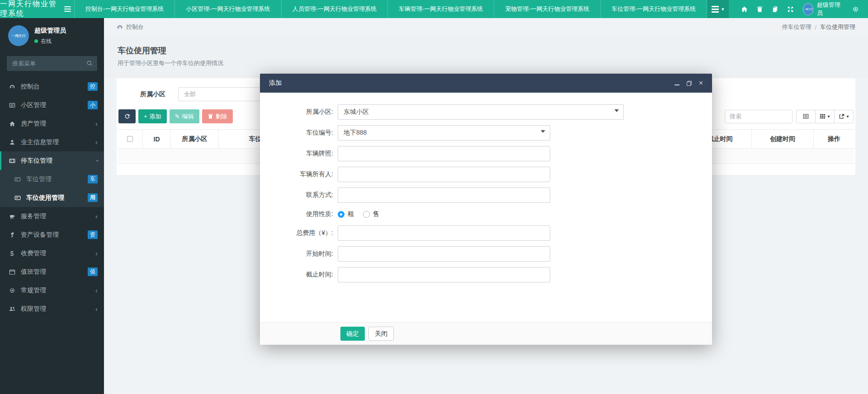 This screenshot has width=868, height=394. What do you see at coordinates (391, 9) in the screenshot?
I see `nav-tab-strip: 控制台-一网天行物业管理系统 小区管理-一网天行物业管理系统 人员管理-一网天行…` at bounding box center [391, 9].